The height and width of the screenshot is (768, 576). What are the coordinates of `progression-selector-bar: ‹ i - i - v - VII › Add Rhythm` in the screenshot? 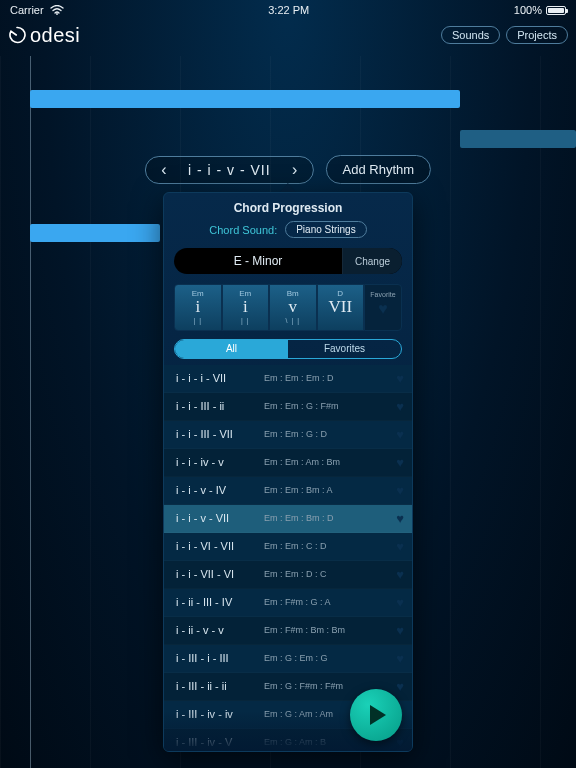 It's located at (288, 170).